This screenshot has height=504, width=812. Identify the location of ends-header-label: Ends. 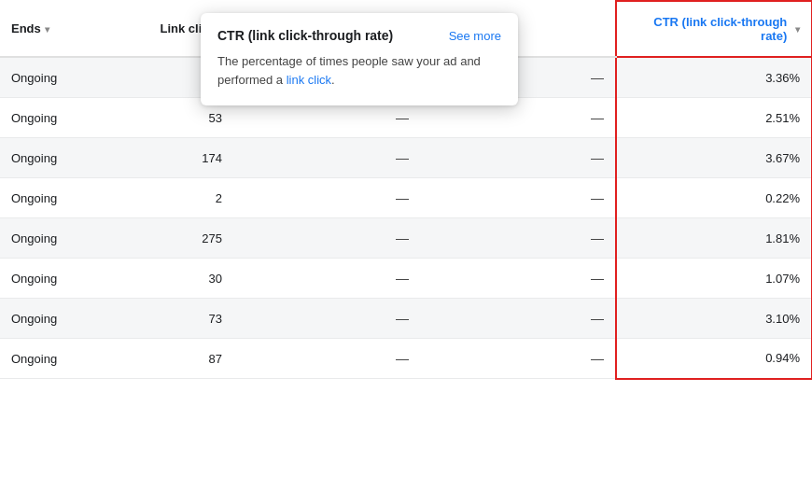
(26, 28).